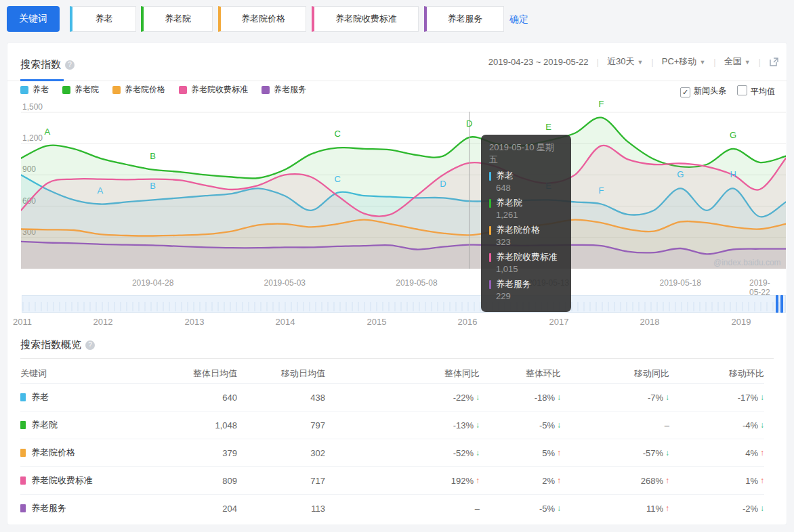  Describe the element at coordinates (47, 65) in the screenshot. I see `tab-search-index: 搜索指数 ?` at that location.